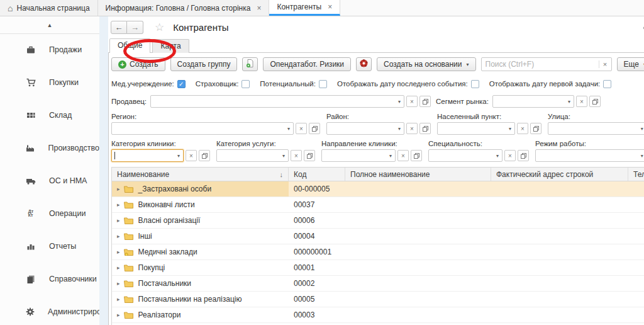 This screenshot has width=644, height=325. Describe the element at coordinates (605, 64) in the screenshot. I see `clear-search-icon: ×` at that location.